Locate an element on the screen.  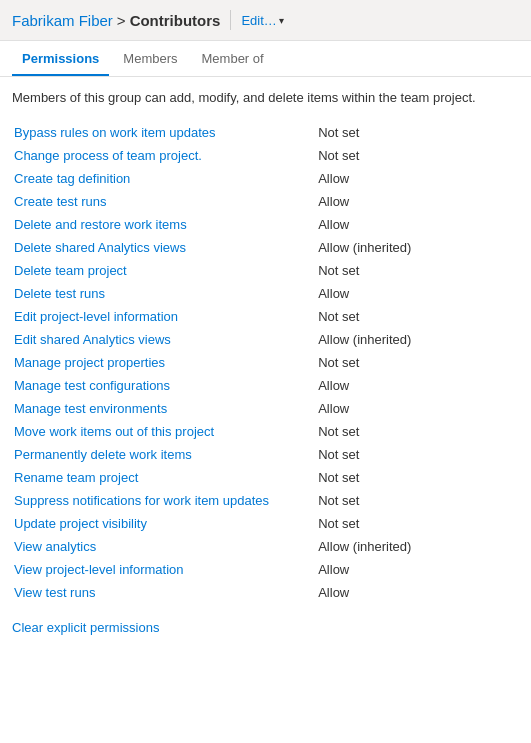
table-row: Bypass rules on work item updatesNot set is located at coordinates (266, 132).